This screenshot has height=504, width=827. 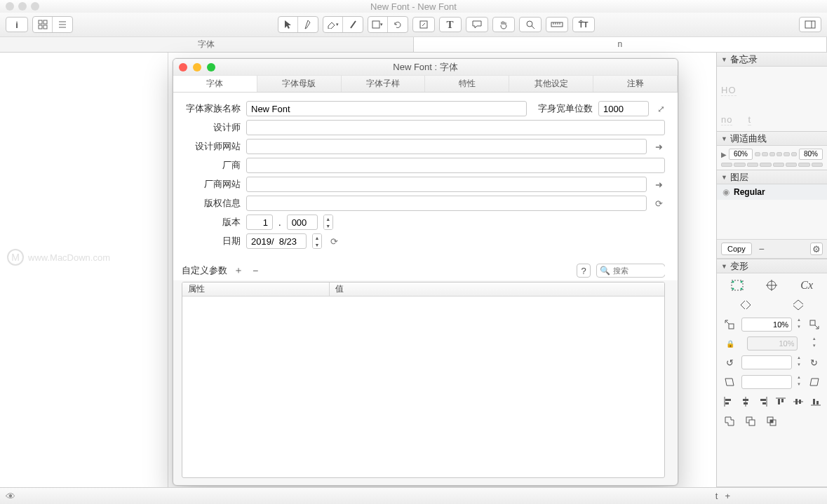 I want to click on layer-row: ◉ Regular, so click(x=772, y=192).